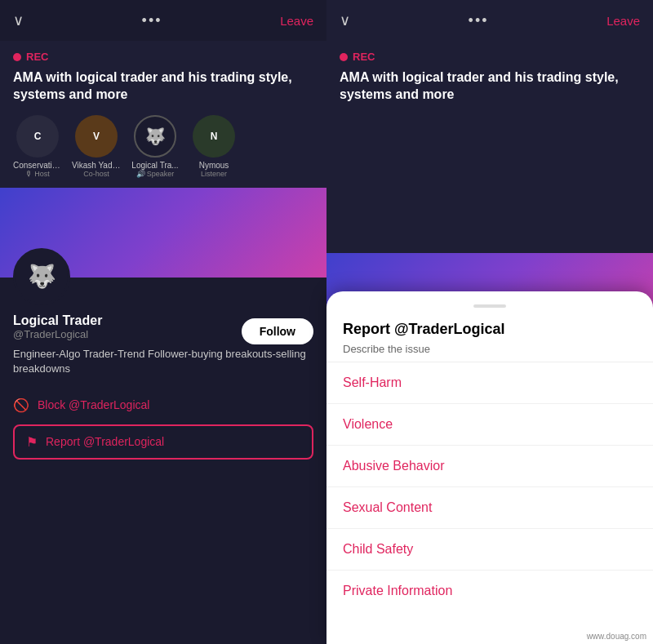  I want to click on follow-button: Follow, so click(278, 331).